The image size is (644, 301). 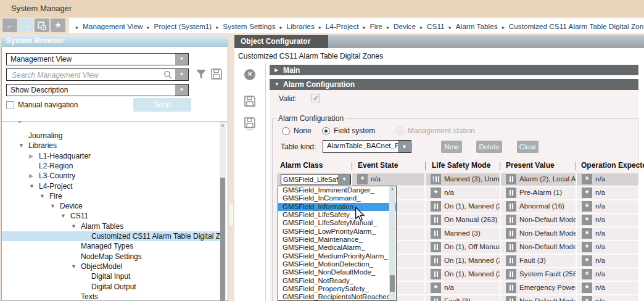 I want to click on save-search-icon, so click(x=217, y=75).